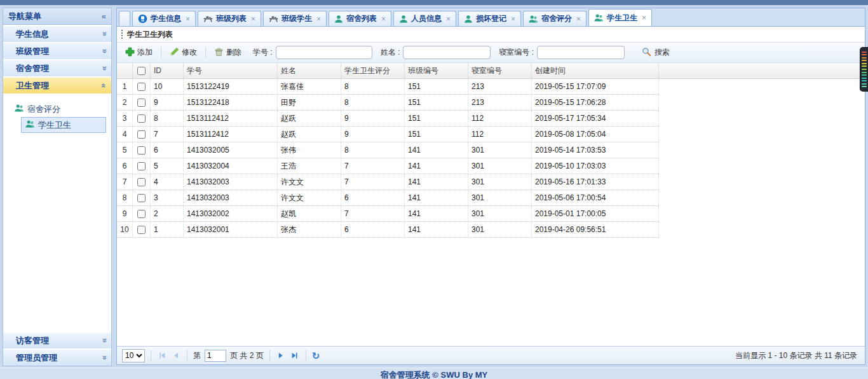 The image size is (868, 379). What do you see at coordinates (360, 18) in the screenshot?
I see `tab-宿舍列表: 宿舍列表×` at bounding box center [360, 18].